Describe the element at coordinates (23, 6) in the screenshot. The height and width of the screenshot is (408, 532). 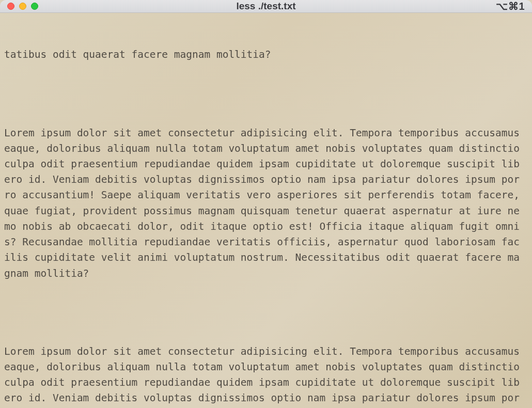
I see `traffic-lights` at that location.